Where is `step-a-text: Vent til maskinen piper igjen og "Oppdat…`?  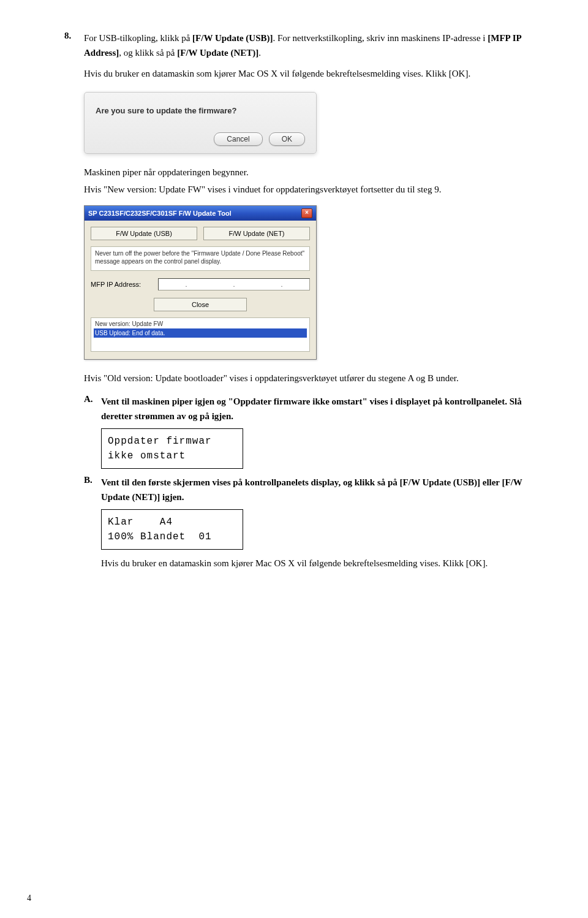 step-a-text: Vent til maskinen piper igjen og "Oppdat… is located at coordinates (320, 409).